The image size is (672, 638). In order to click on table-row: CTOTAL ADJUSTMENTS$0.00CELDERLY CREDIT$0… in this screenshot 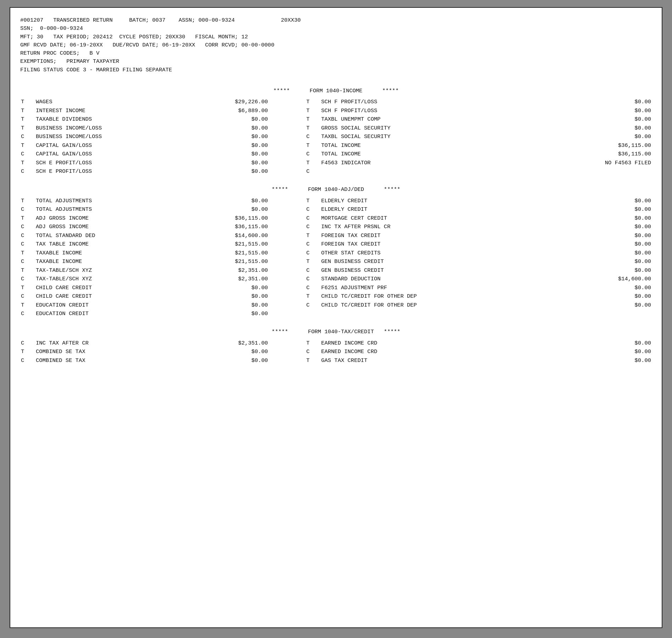, I will do `click(336, 209)`.